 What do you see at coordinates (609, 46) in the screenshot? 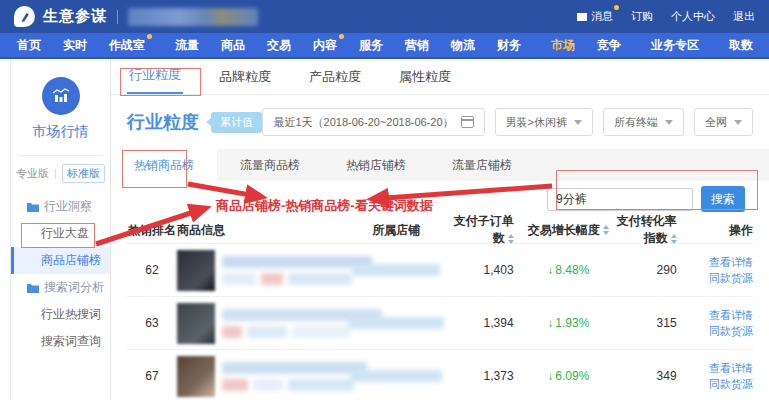
I see `nav-competition: 竞争` at bounding box center [609, 46].